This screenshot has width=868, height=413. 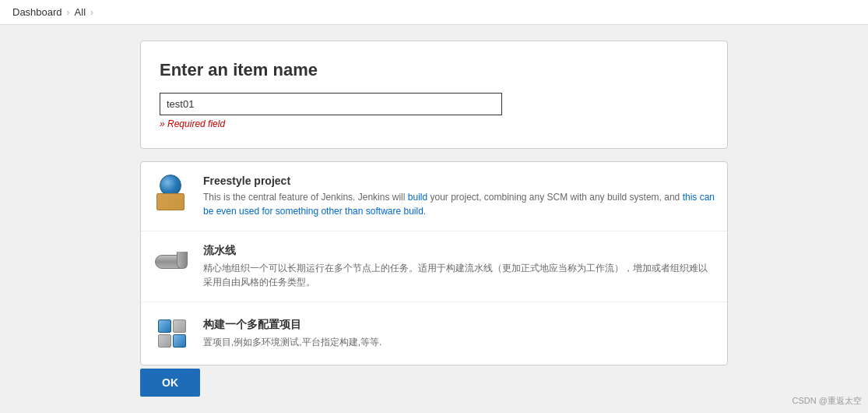 I want to click on breadcrumb-all: All, so click(x=80, y=12).